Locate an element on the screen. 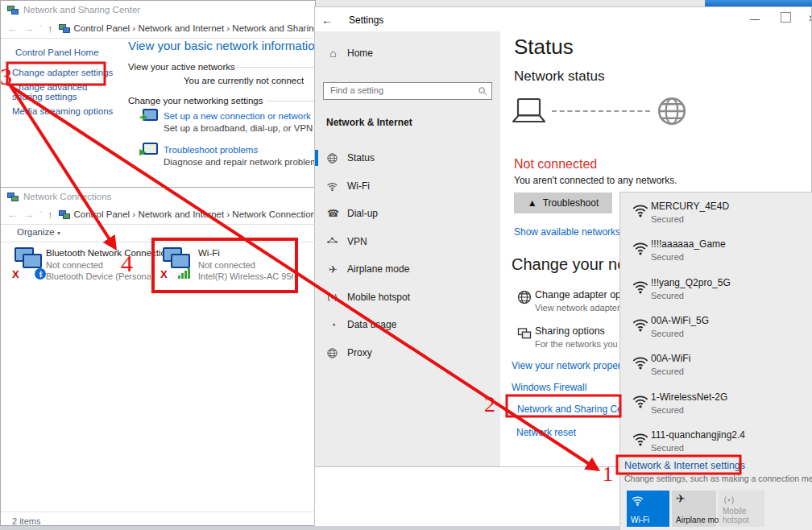 This screenshot has height=530, width=812. nc-breadcrumb: Control Panel › Network and Internet › N… is located at coordinates (188, 214).